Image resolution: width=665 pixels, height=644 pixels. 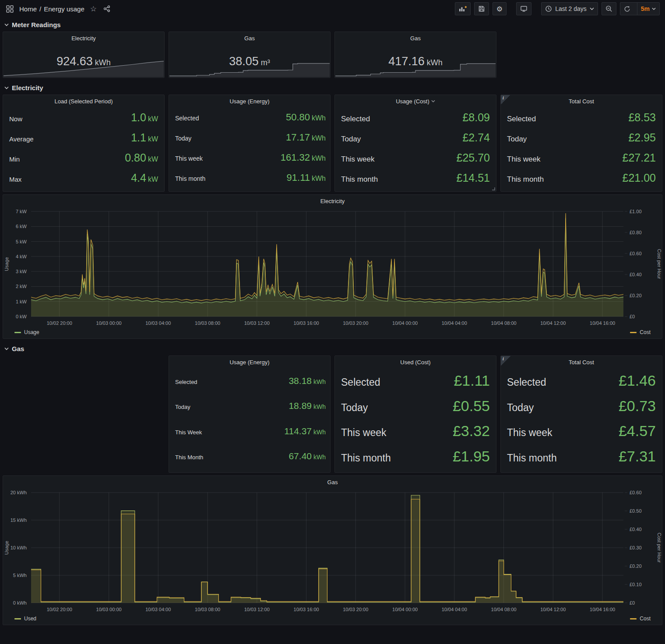 What do you see at coordinates (570, 9) in the screenshot?
I see `time-range-picker: Last 2 days` at bounding box center [570, 9].